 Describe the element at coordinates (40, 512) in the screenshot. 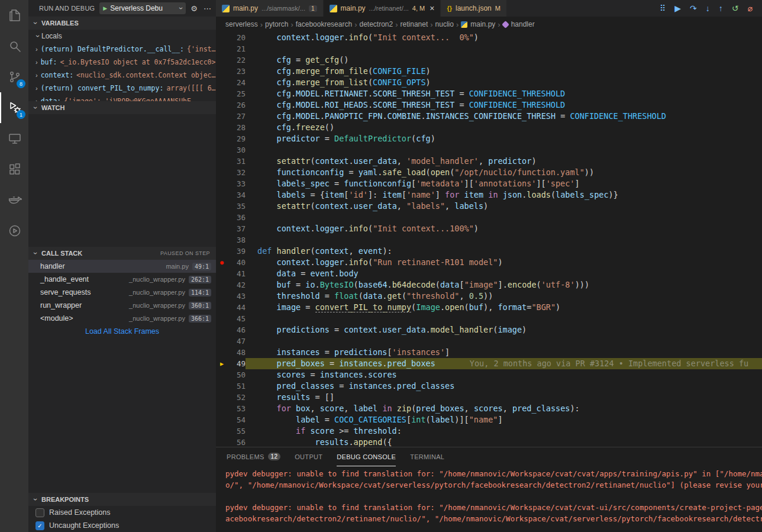

I see `checkbox` at that location.